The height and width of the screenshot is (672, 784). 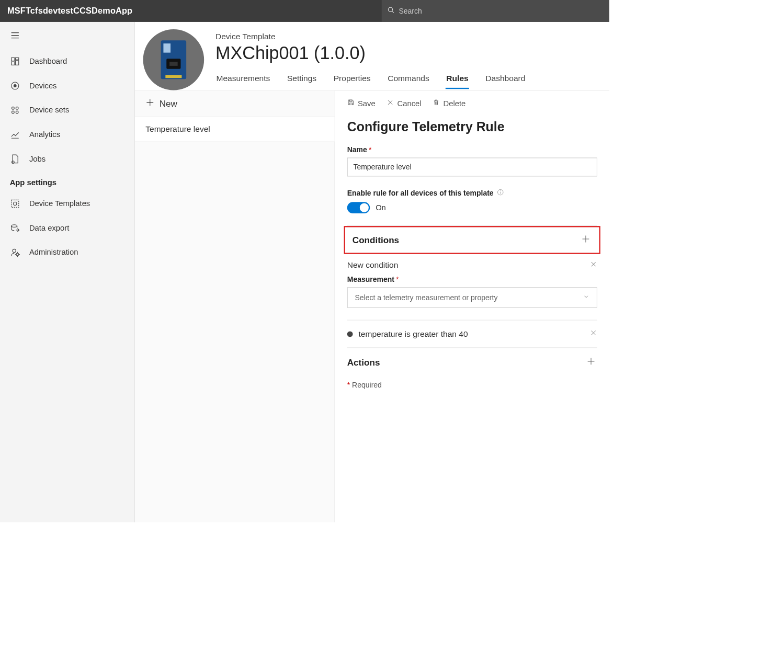 What do you see at coordinates (496, 11) in the screenshot?
I see `search-box` at bounding box center [496, 11].